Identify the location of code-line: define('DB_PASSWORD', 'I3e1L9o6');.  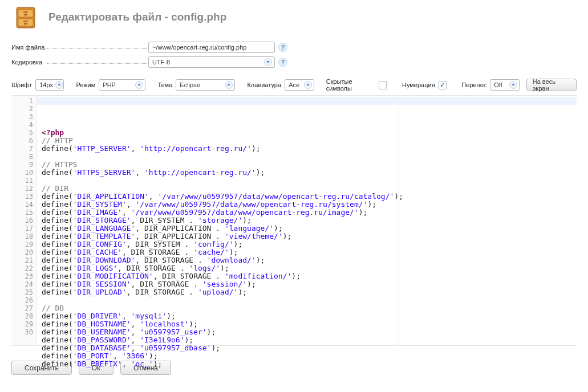
(309, 340).